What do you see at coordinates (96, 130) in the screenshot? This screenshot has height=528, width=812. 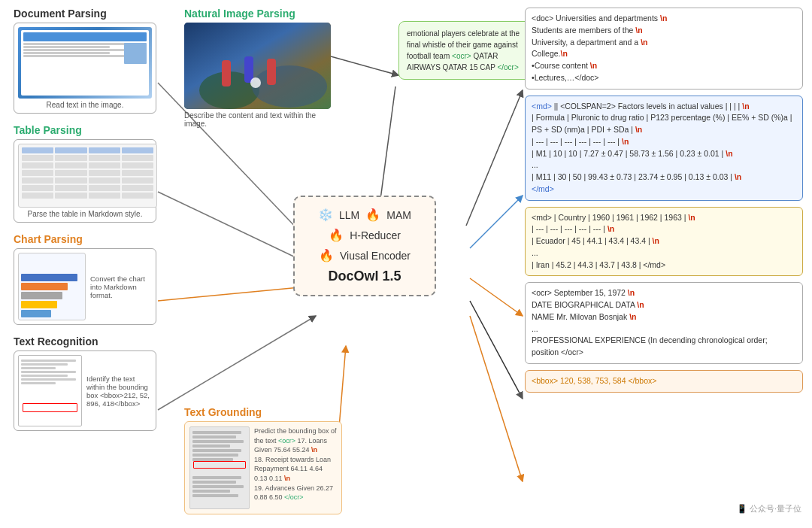 I see `table-parsing-title: Table Parsing` at bounding box center [96, 130].